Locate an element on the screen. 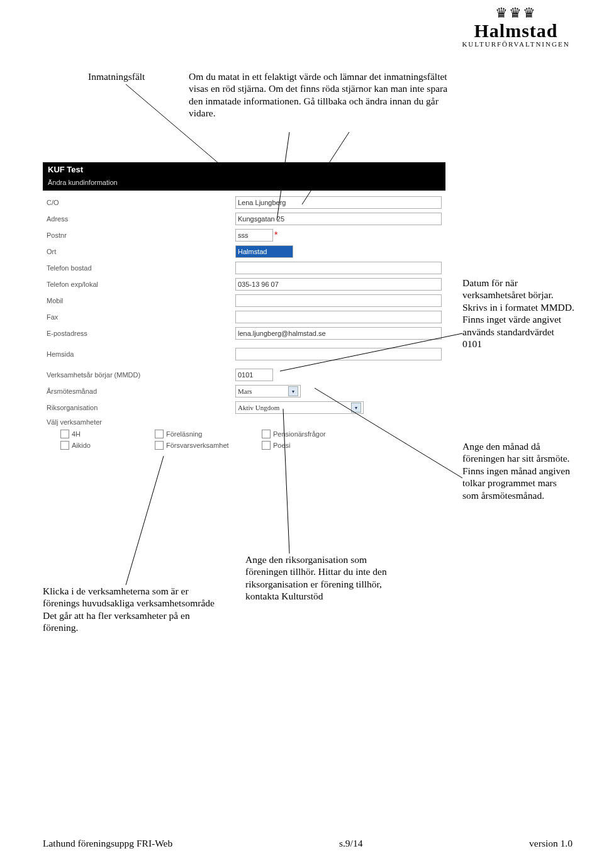 The width and height of the screenshot is (604, 868). annotation-top: Om du matat in ett felaktigt värde och l… is located at coordinates (324, 95).